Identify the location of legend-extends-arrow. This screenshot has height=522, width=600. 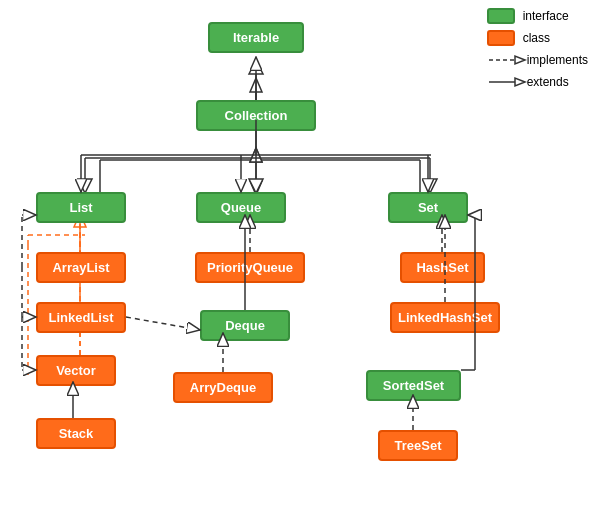
(507, 82).